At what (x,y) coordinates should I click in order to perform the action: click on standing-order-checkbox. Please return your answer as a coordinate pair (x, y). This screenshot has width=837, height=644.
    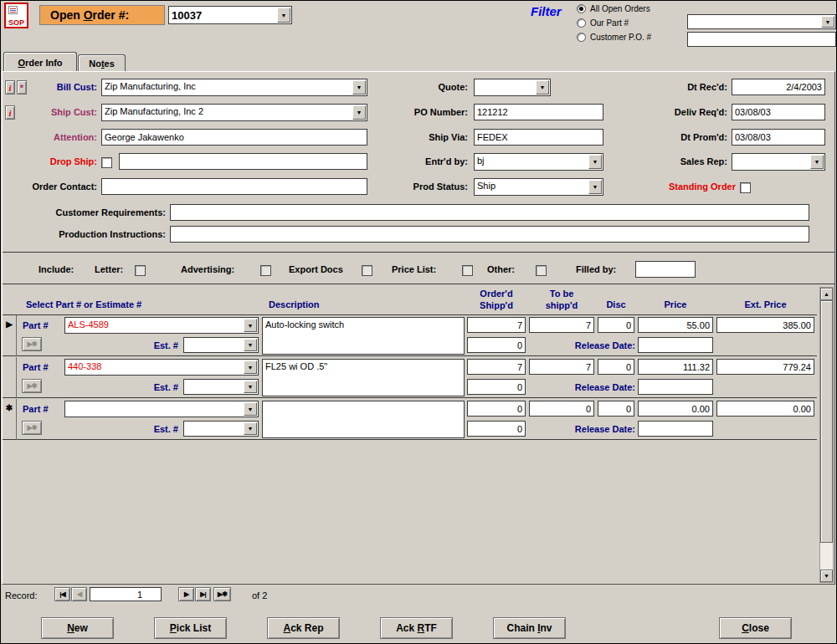
    Looking at the image, I should click on (745, 187).